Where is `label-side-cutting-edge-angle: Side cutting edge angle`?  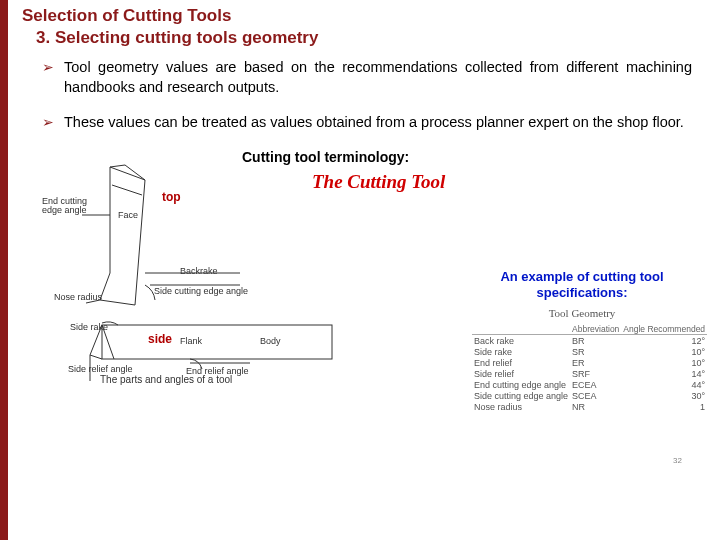
label-side-cutting-edge-angle: Side cutting edge angle is located at coordinates (201, 292).